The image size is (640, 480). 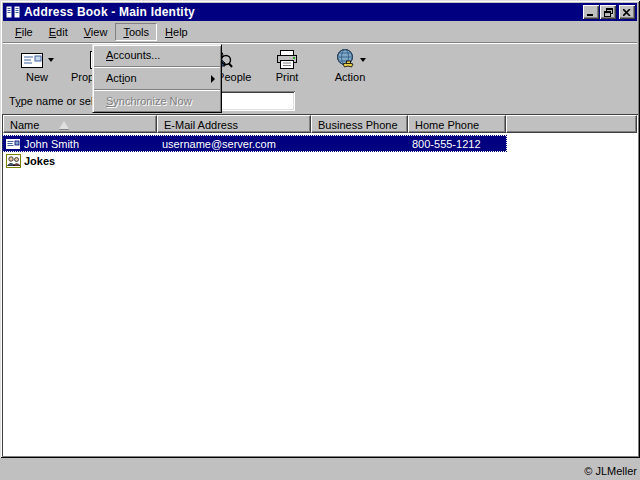 What do you see at coordinates (346, 59) in the screenshot?
I see `action-globe-icon` at bounding box center [346, 59].